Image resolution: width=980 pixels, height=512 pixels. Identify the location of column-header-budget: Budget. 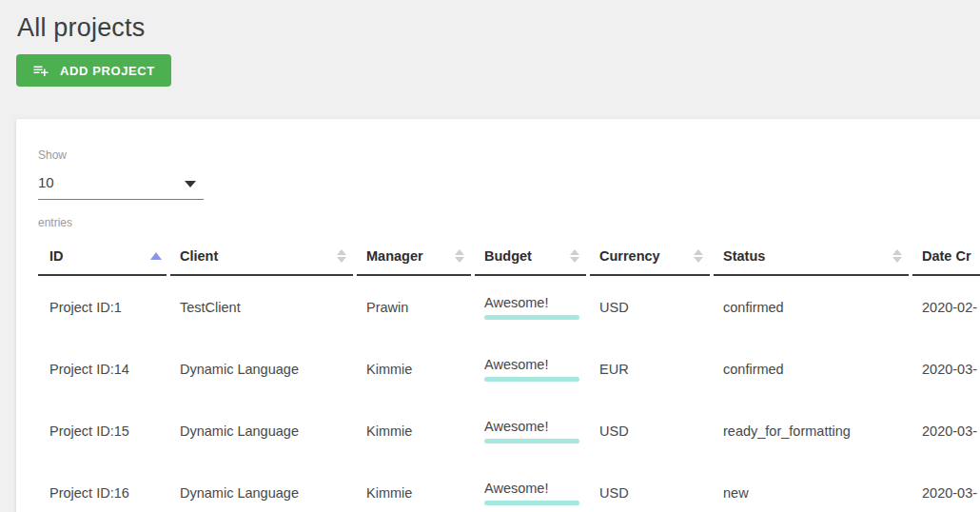
(531, 257).